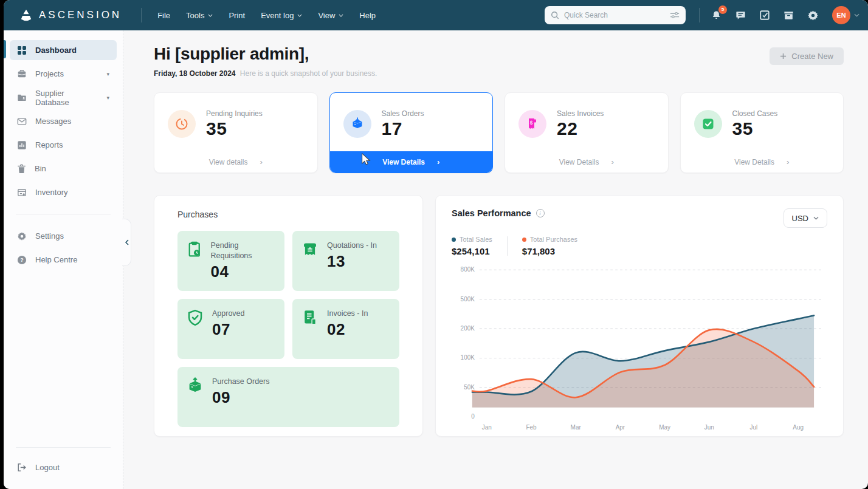 The height and width of the screenshot is (489, 868). Describe the element at coordinates (229, 313) in the screenshot. I see `purchases-card-label: Approved` at that location.